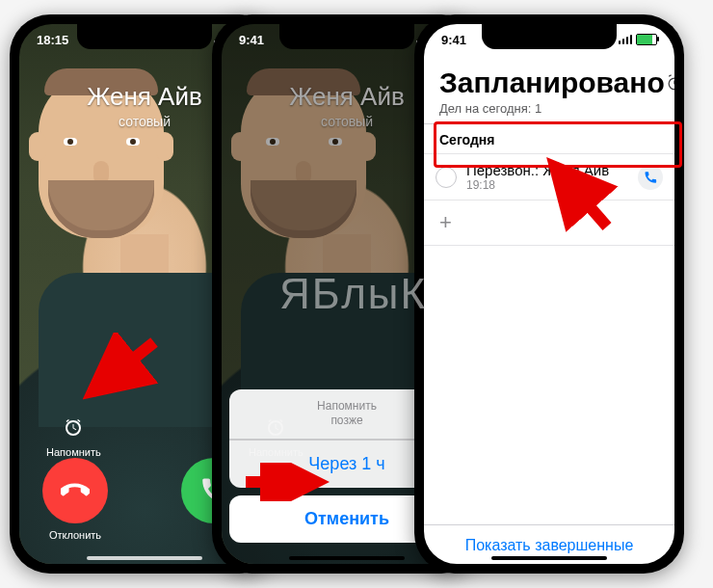 The width and height of the screenshot is (713, 588). What do you see at coordinates (626, 40) in the screenshot?
I see `signal-icon` at bounding box center [626, 40].